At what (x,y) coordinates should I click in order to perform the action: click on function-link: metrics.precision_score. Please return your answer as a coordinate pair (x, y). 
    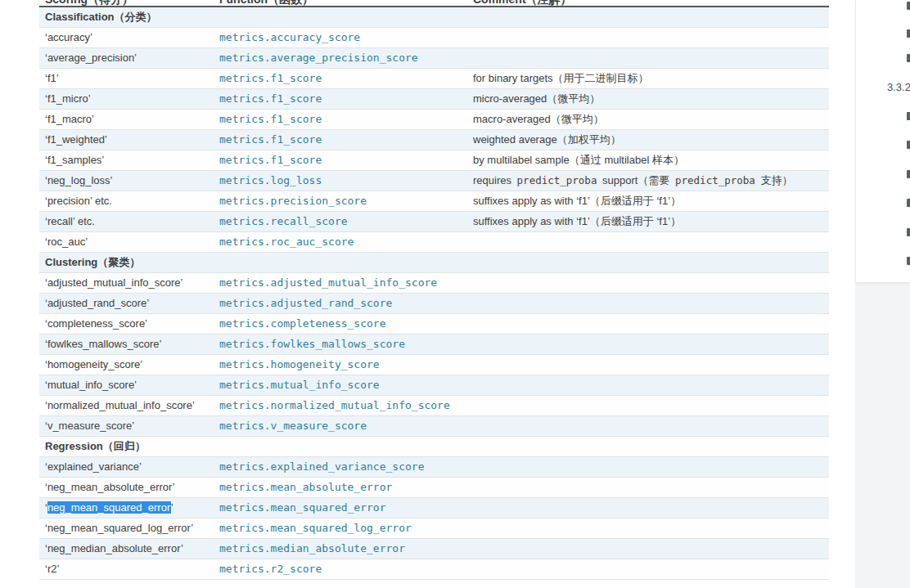
    Looking at the image, I should click on (293, 201).